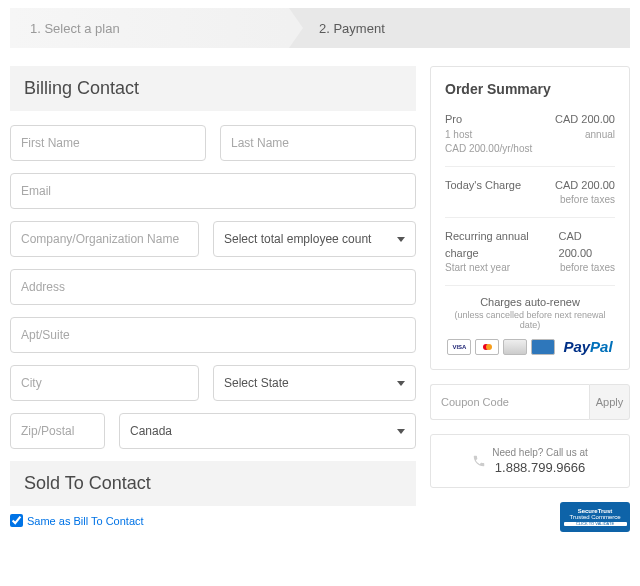 The height and width of the screenshot is (586, 640). What do you see at coordinates (585, 186) in the screenshot?
I see `today-value: CAD 200.00` at bounding box center [585, 186].